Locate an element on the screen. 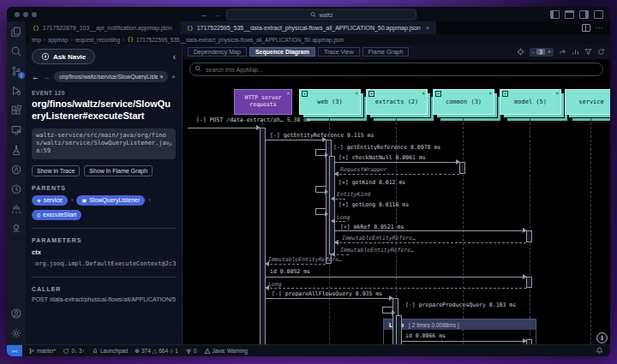 The image size is (617, 364). message-label: [+] getLong 0.0116 ms is located at coordinates (374, 205).